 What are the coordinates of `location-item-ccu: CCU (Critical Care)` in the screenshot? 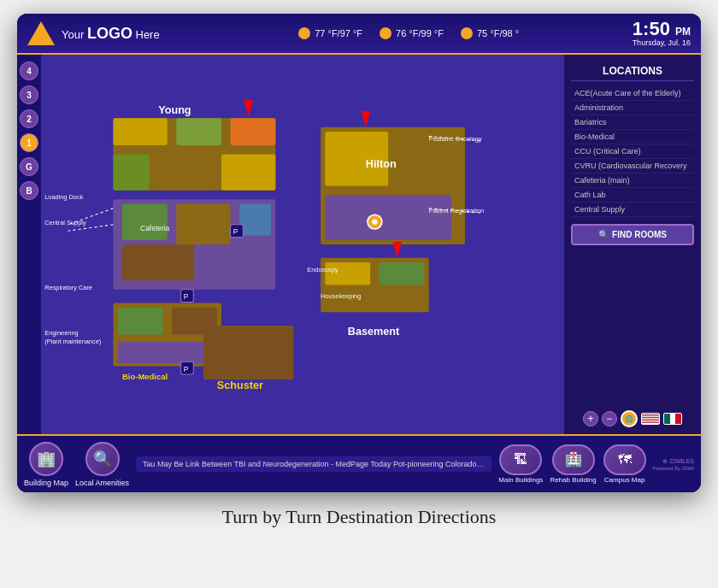 It's located at (633, 152).